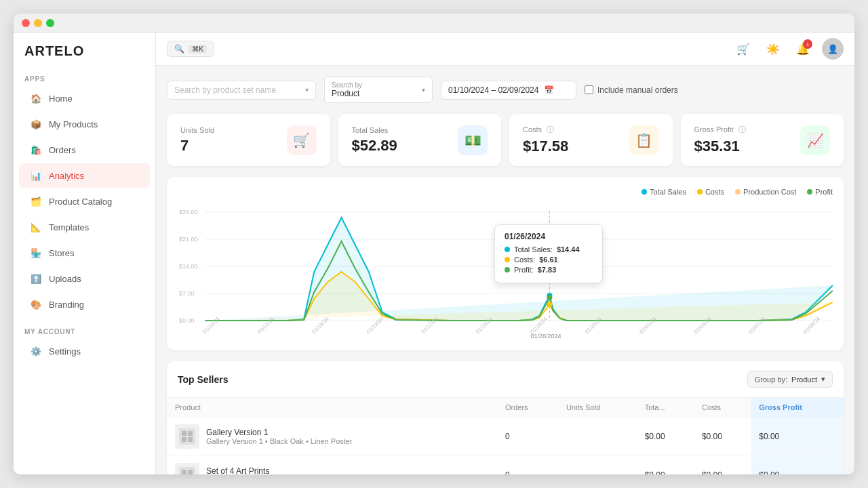  Describe the element at coordinates (66, 305) in the screenshot. I see `sidebar-item-label: Branding` at that location.